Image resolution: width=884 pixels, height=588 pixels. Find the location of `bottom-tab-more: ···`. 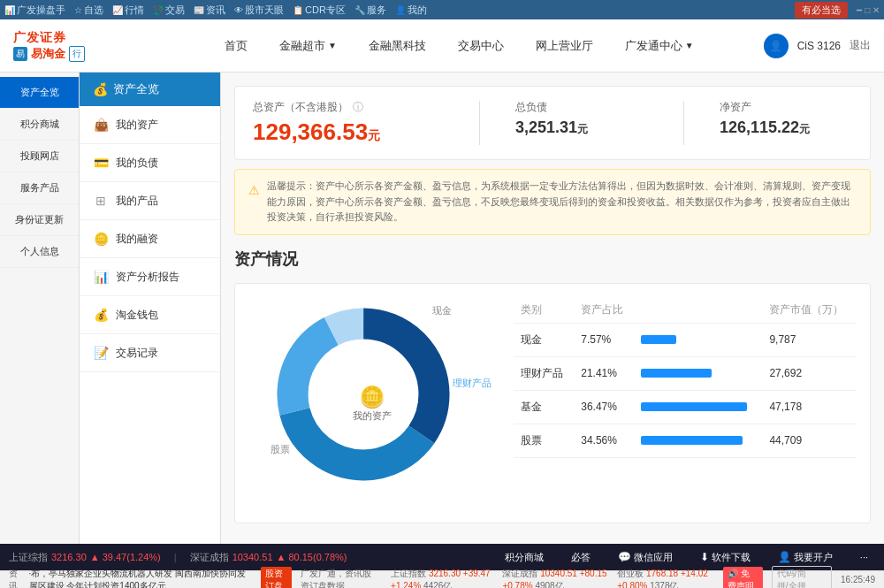

bottom-tab-more: ··· is located at coordinates (865, 557).